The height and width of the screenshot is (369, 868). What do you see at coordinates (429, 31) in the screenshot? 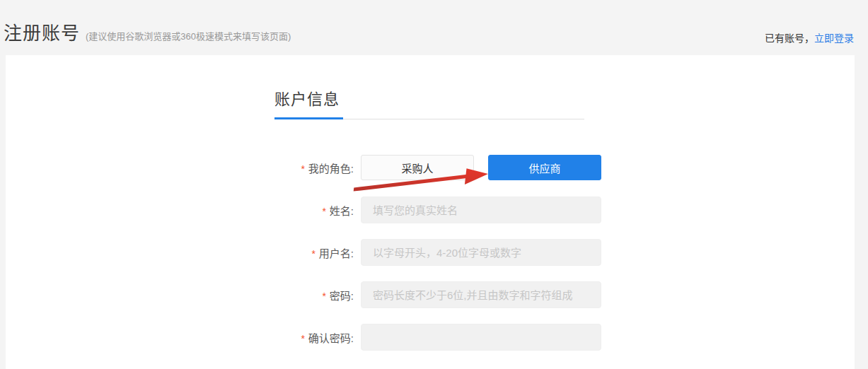
I see `title-row: 注册账号 (建议使用谷歌浏览器或360极速模式来填写该页面)` at bounding box center [429, 31].